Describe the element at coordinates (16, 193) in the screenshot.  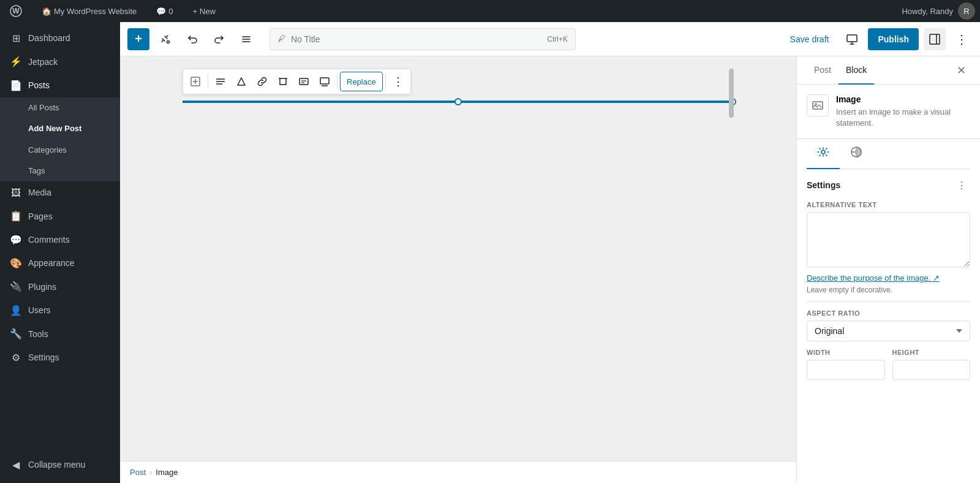
I see `media-icon: 🖼` at that location.